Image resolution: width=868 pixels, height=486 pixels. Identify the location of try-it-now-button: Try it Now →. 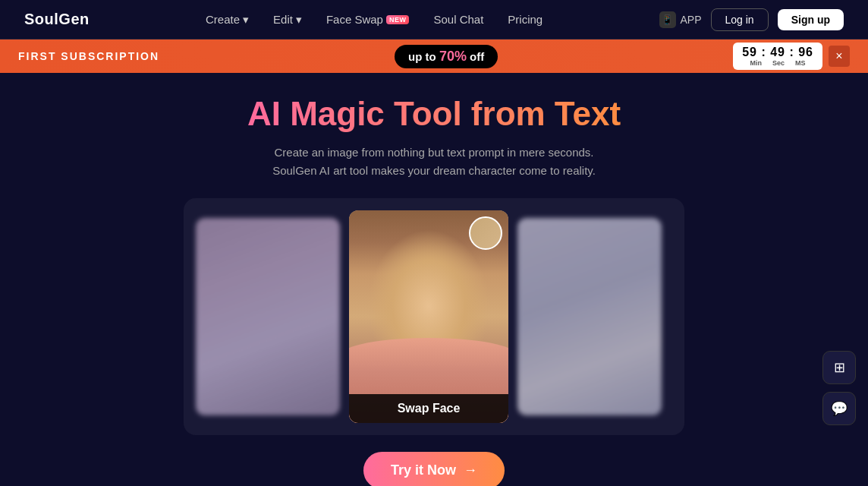
(434, 469).